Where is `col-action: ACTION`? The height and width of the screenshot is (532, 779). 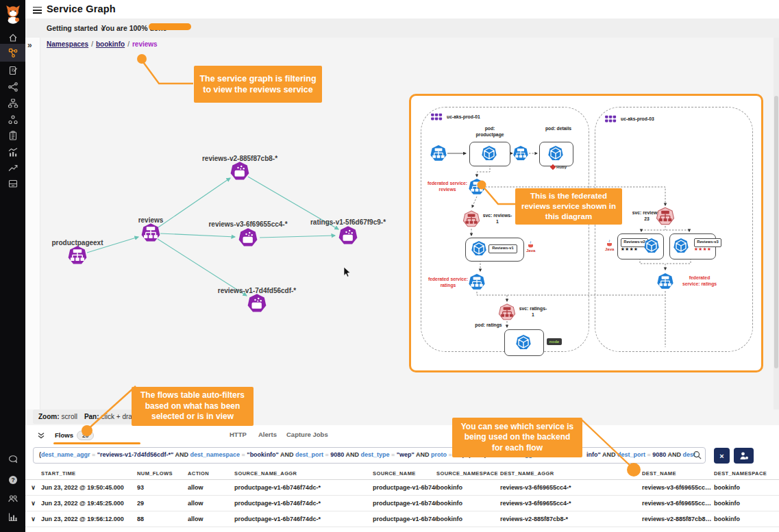 col-action: ACTION is located at coordinates (211, 474).